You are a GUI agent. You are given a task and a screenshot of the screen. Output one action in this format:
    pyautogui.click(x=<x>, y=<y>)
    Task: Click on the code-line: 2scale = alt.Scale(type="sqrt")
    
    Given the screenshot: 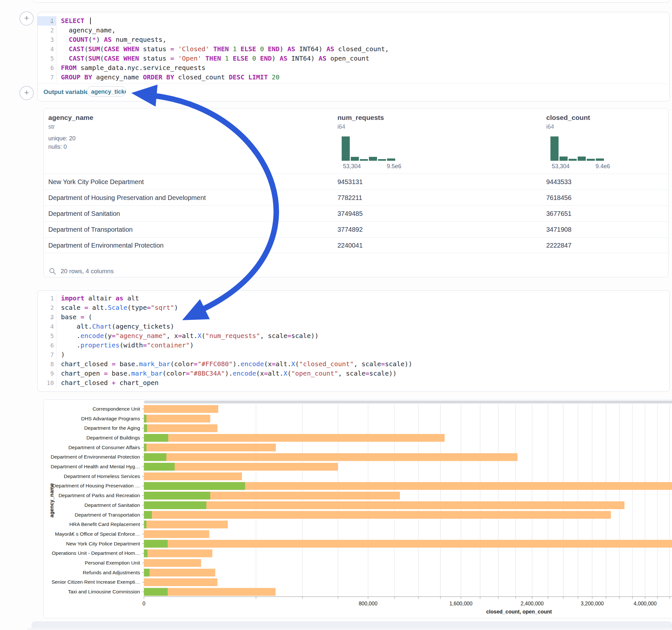 What is the action you would take?
    pyautogui.click(x=354, y=308)
    